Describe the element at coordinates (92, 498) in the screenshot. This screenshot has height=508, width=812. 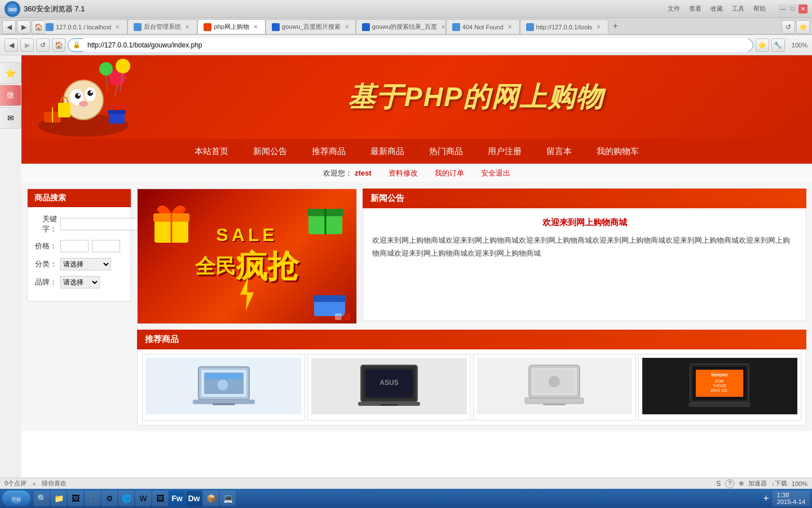
I see `taskbar-icon-music: 🎵` at that location.